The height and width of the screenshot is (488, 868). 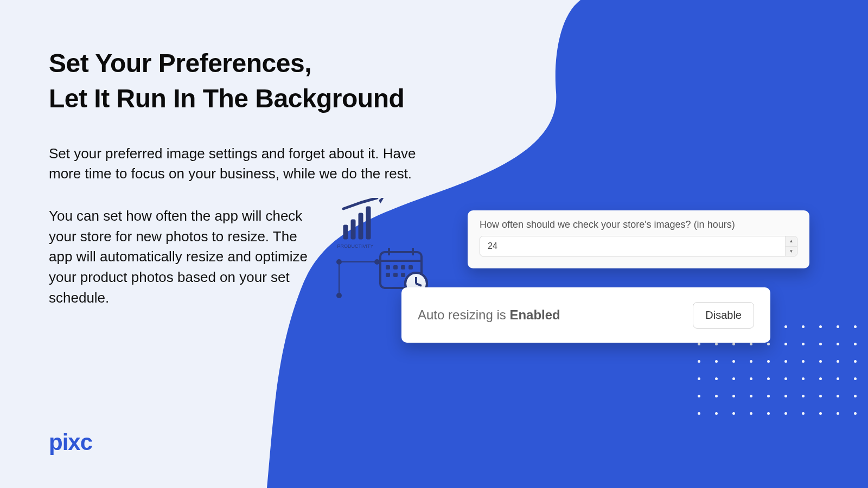 What do you see at coordinates (639, 224) in the screenshot?
I see `check-interval-label: How often should we check your store's i…` at bounding box center [639, 224].